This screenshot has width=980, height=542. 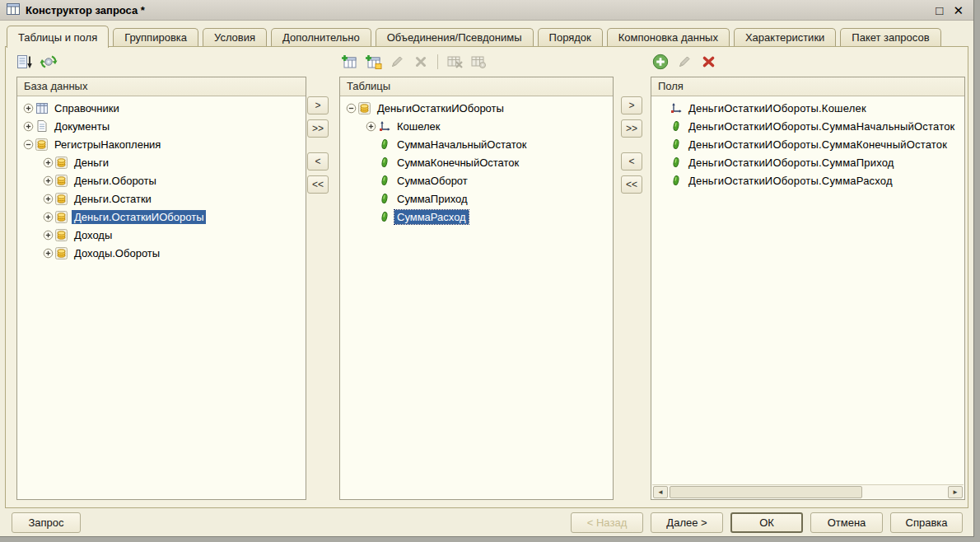 What do you see at coordinates (847, 522) in the screenshot?
I see `cancel-button: Отмена` at bounding box center [847, 522].